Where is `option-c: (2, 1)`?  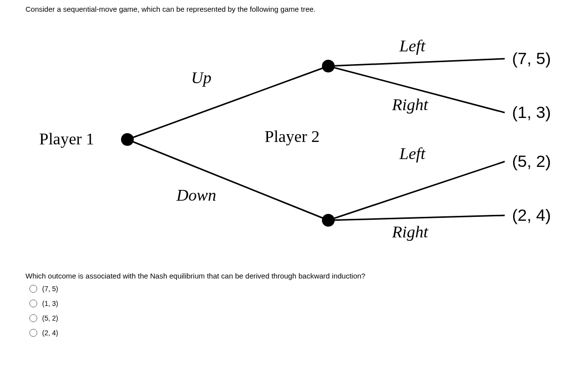 option-c: (2, 1) is located at coordinates (44, 318).